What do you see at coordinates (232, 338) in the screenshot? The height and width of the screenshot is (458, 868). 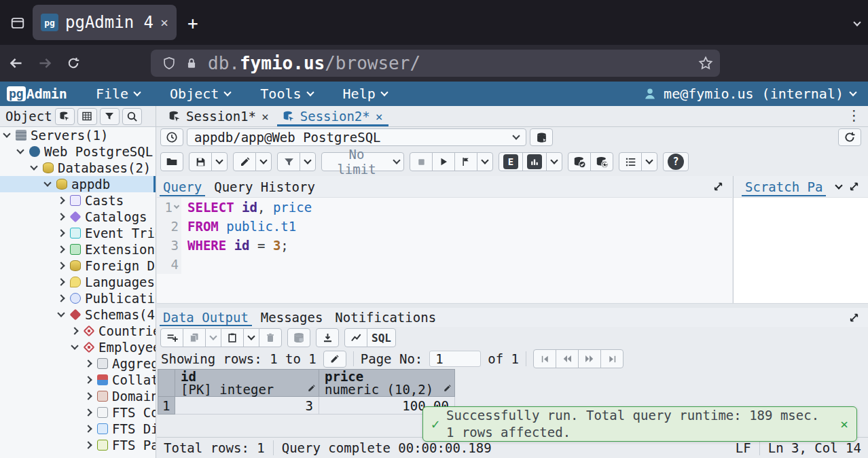 I see `paste-button` at bounding box center [232, 338].